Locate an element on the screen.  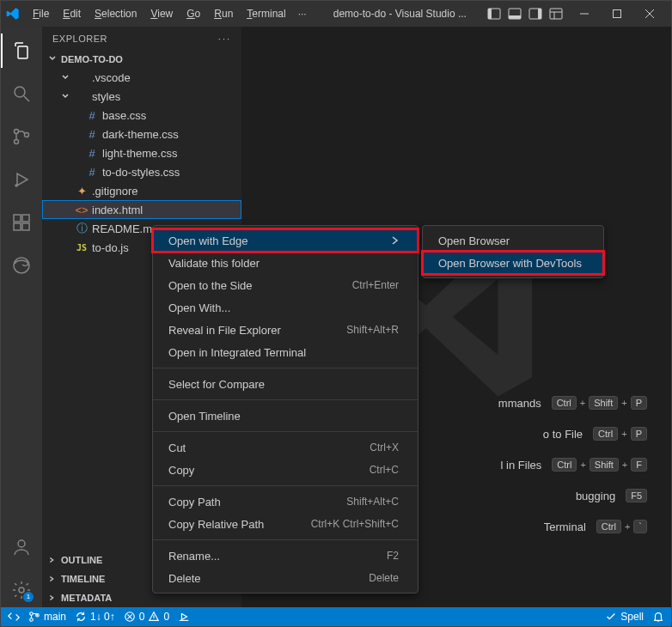
menu-item: Reveal in File ExplorerShift+Alt+R is located at coordinates (285, 330).